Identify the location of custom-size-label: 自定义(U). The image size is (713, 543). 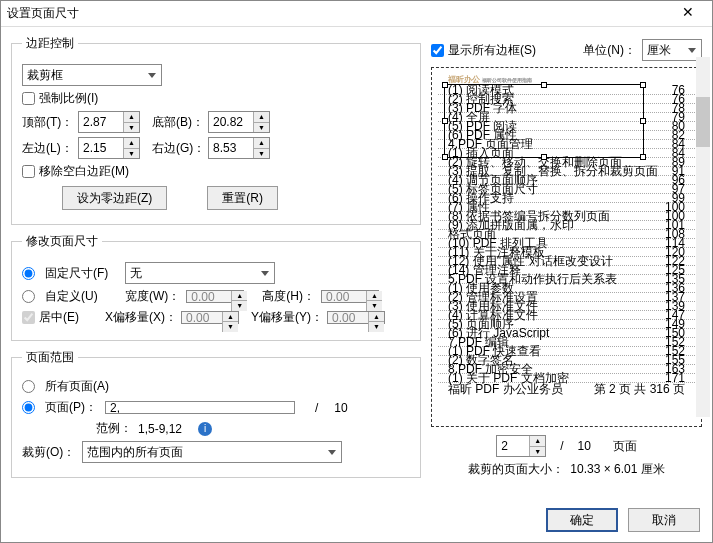
(82, 296).